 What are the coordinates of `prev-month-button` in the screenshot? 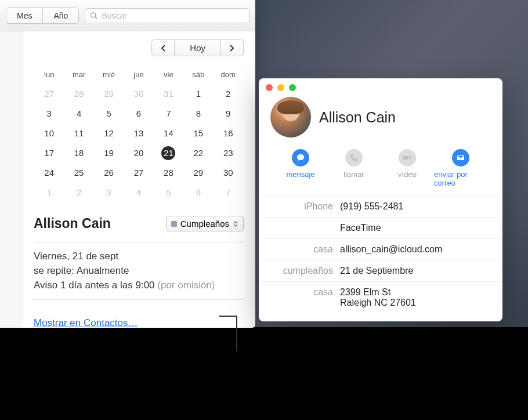 It's located at (164, 48).